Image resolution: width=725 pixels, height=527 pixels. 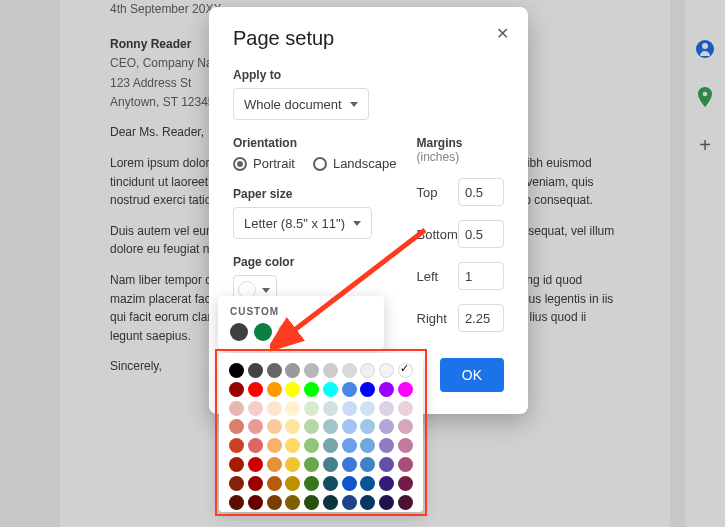 I want to click on apply-to-select: Whole document, so click(x=301, y=104).